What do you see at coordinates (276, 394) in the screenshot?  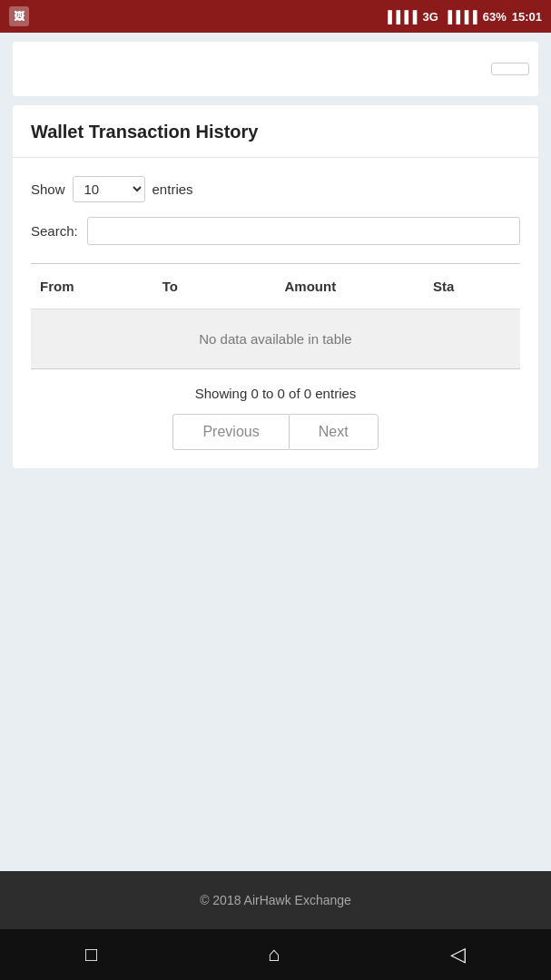 I see `pagination-info: Showing 0 to 0 of 0 entries` at bounding box center [276, 394].